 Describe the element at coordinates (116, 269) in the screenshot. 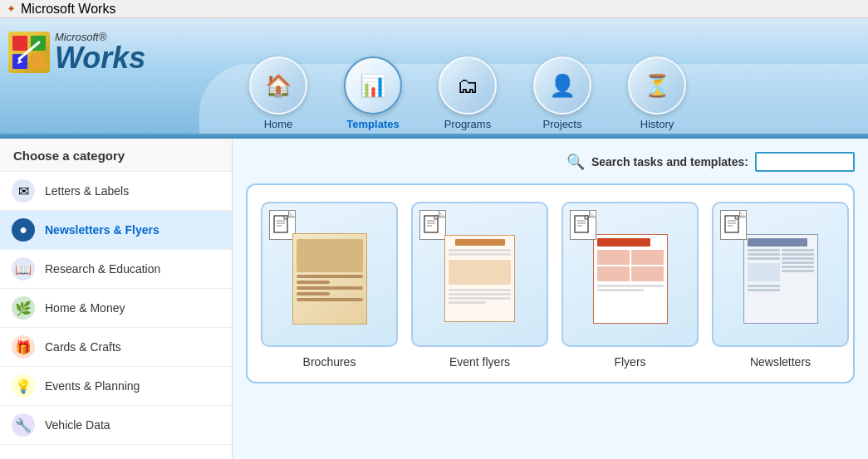

I see `sidebar-item-research: 📖 Research & Education` at that location.